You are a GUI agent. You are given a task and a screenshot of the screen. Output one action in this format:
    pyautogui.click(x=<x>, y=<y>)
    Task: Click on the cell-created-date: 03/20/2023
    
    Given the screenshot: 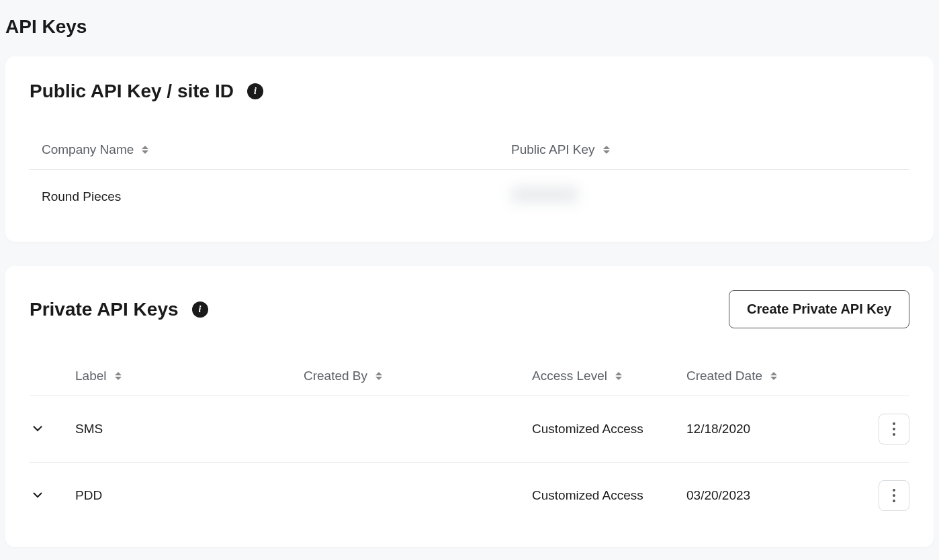 What is the action you would take?
    pyautogui.click(x=778, y=496)
    